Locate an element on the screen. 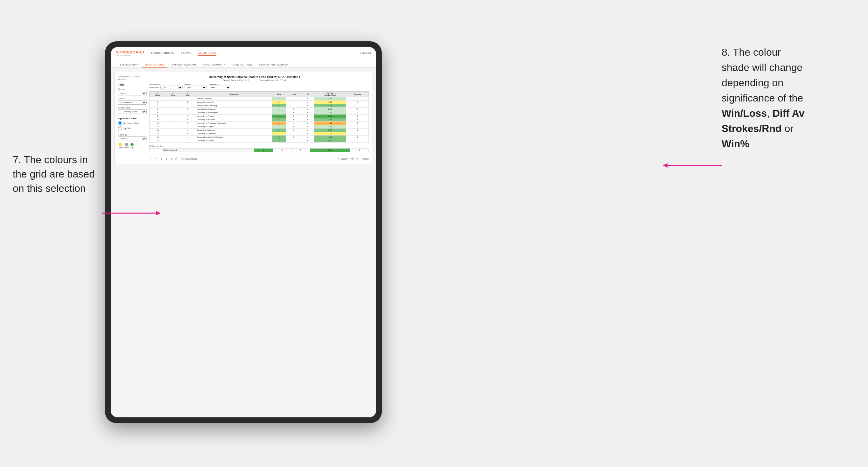 The image size is (868, 467). cell-loss: 0 is located at coordinates (294, 113).